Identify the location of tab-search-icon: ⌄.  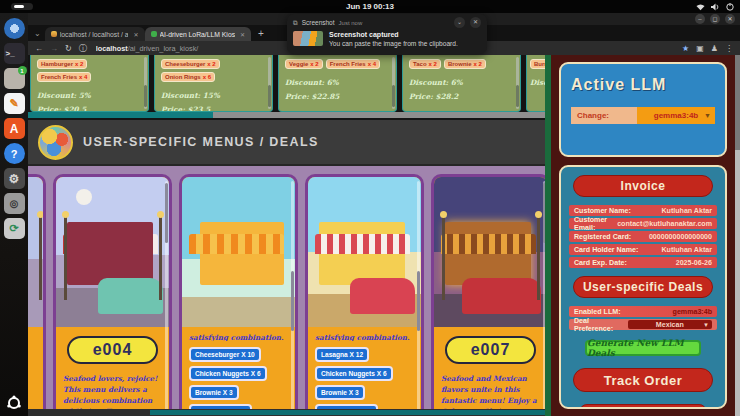
(38, 34).